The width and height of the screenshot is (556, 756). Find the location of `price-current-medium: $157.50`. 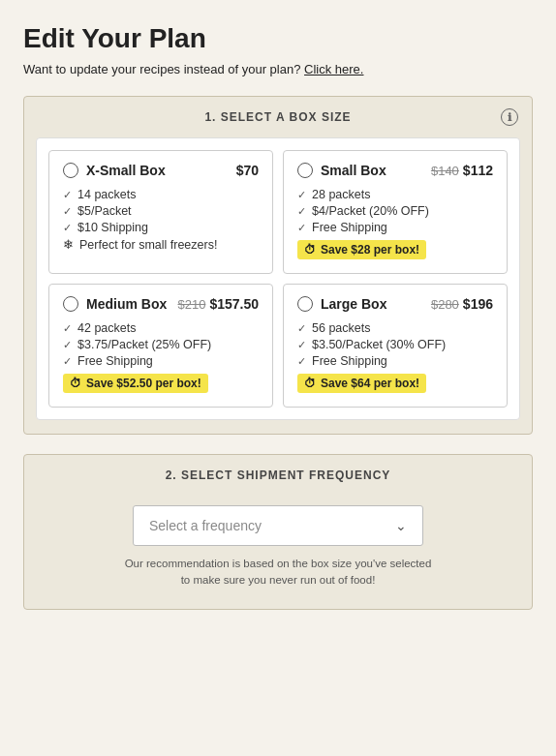

price-current-medium: $157.50 is located at coordinates (234, 304).